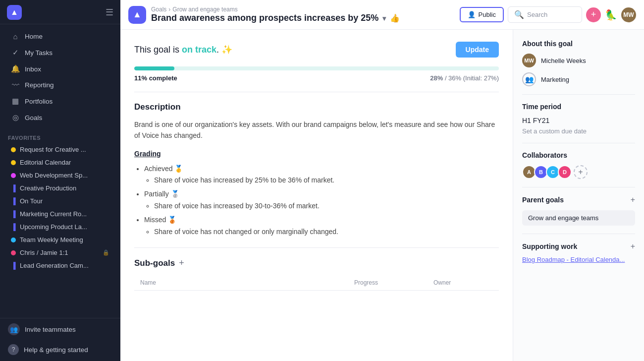 The height and width of the screenshot is (361, 644). Describe the element at coordinates (14, 12) in the screenshot. I see `app-logo: ▲` at that location.